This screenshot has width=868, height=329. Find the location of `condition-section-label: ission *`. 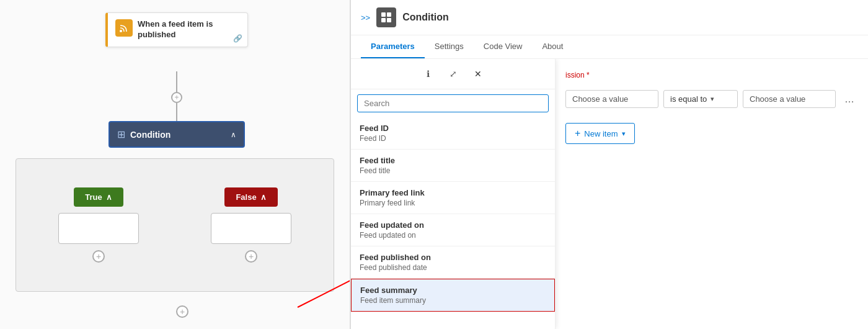

condition-section-label: ission * is located at coordinates (712, 74).